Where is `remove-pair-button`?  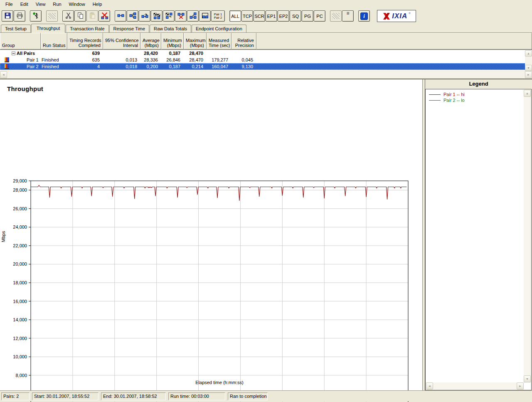
remove-pair-button is located at coordinates (181, 16).